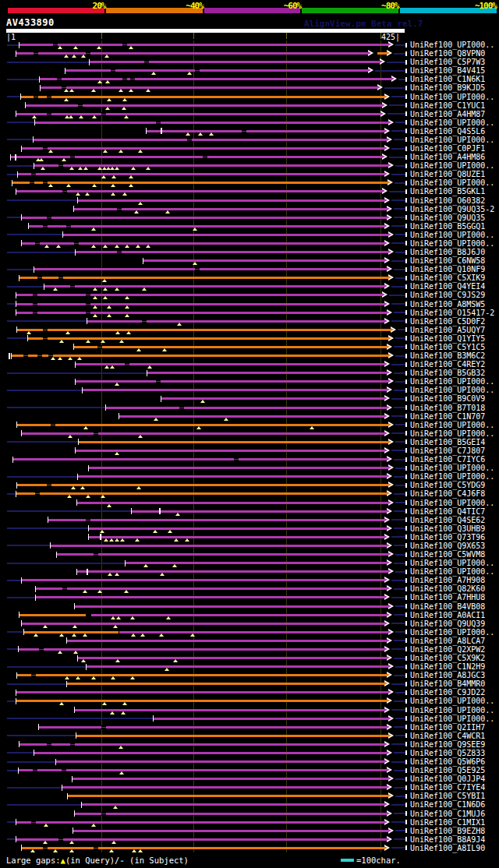 Image resolution: width=499 pixels, height=868 pixels. What do you see at coordinates (448, 277) in the screenshot?
I see `hit-label: UniRef100_C5XIK9` at bounding box center [448, 277].